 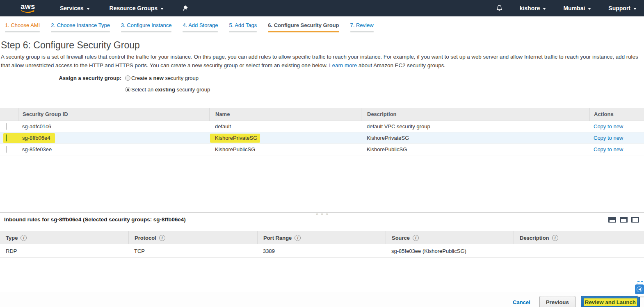 I want to click on row-checkbox-checked, so click(x=6, y=138).